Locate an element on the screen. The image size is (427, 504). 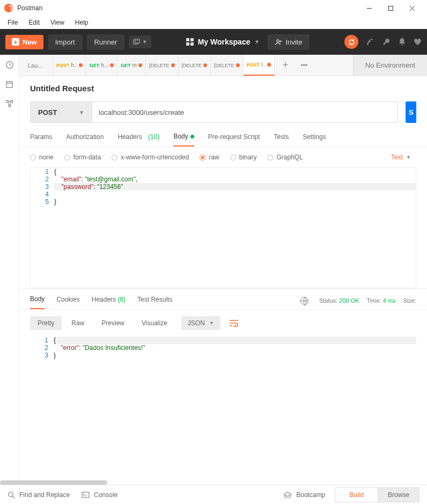
build-button: Build is located at coordinates (356, 495).